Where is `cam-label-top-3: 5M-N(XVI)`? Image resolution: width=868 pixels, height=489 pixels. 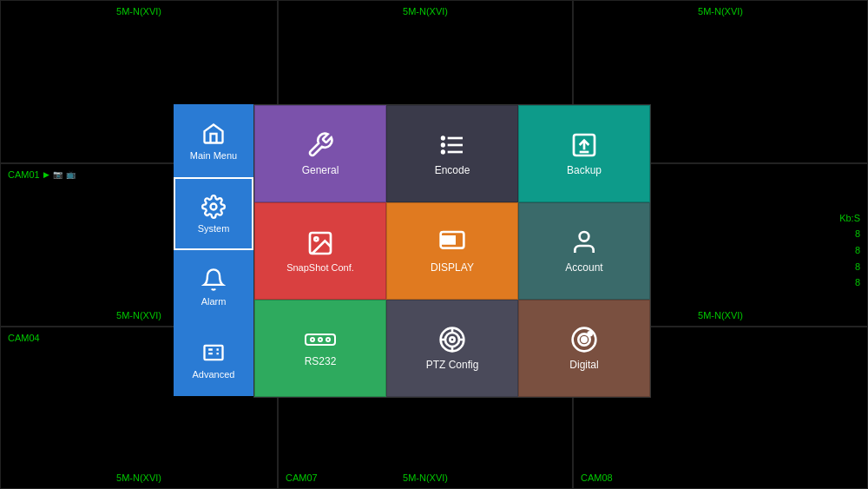 cam-label-top-3: 5M-N(XVI) is located at coordinates (720, 11).